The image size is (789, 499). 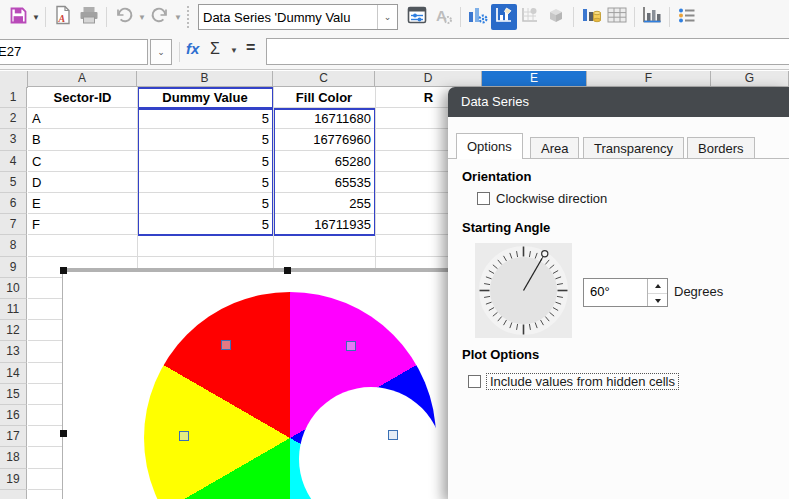 I want to click on data-point-handle-red, so click(x=226, y=345).